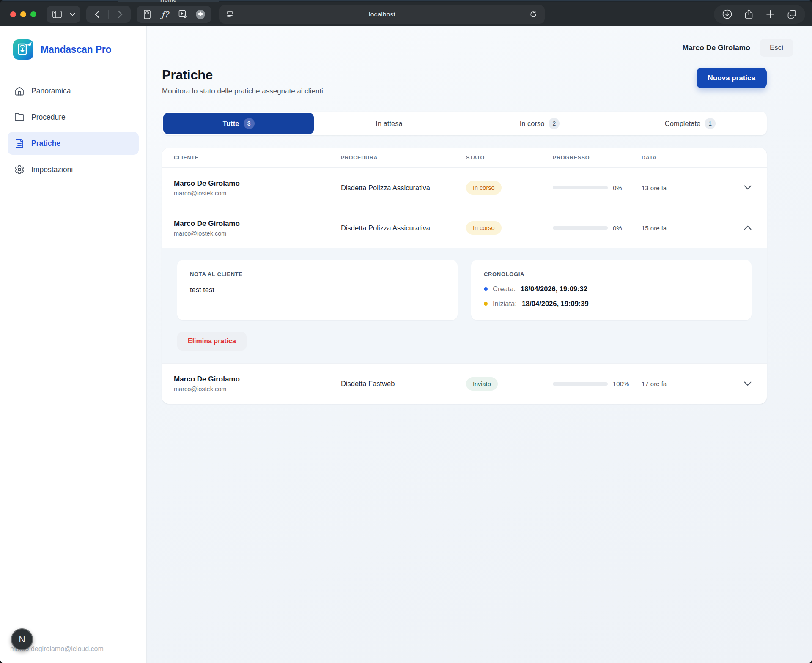 This screenshot has height=663, width=812. I want to click on minimize-window-button, so click(23, 14).